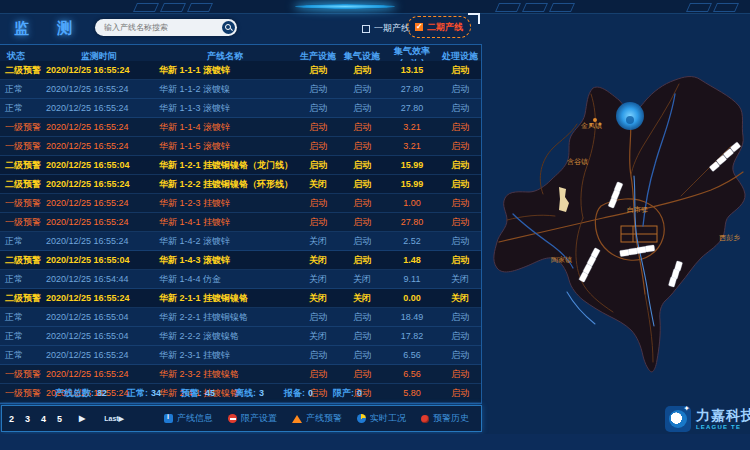 The width and height of the screenshot is (750, 450). Describe the element at coordinates (240, 260) in the screenshot. I see `table-row: 二级预警2020/12/25 16:55:04华新 1-4-3 滚镀锌关闭启动1…` at that location.